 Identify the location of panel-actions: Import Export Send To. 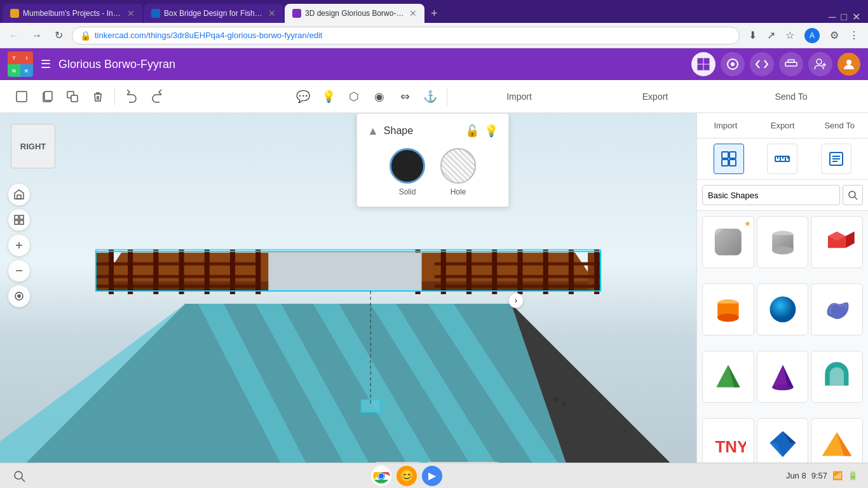
(783, 126).